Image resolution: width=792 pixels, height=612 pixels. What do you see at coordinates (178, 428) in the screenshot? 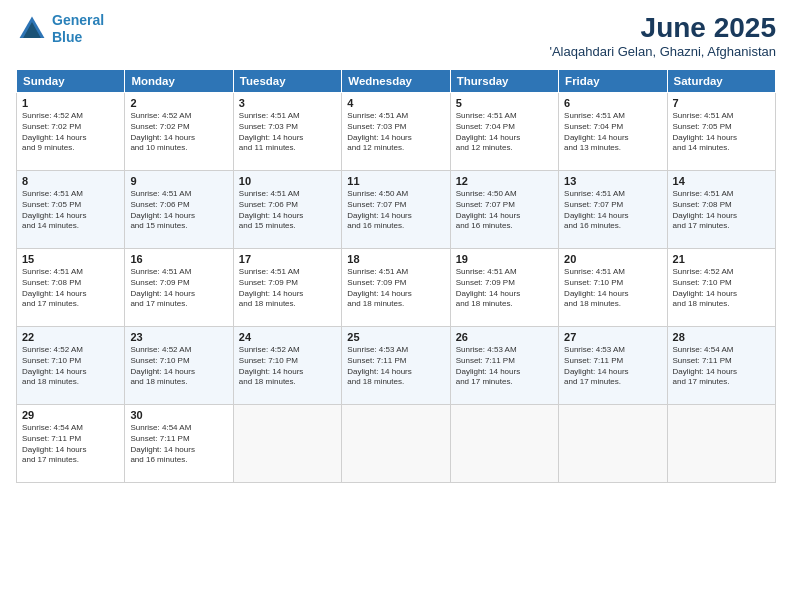
I see `cell-line: Sunrise: 4:54 AM` at bounding box center [178, 428].